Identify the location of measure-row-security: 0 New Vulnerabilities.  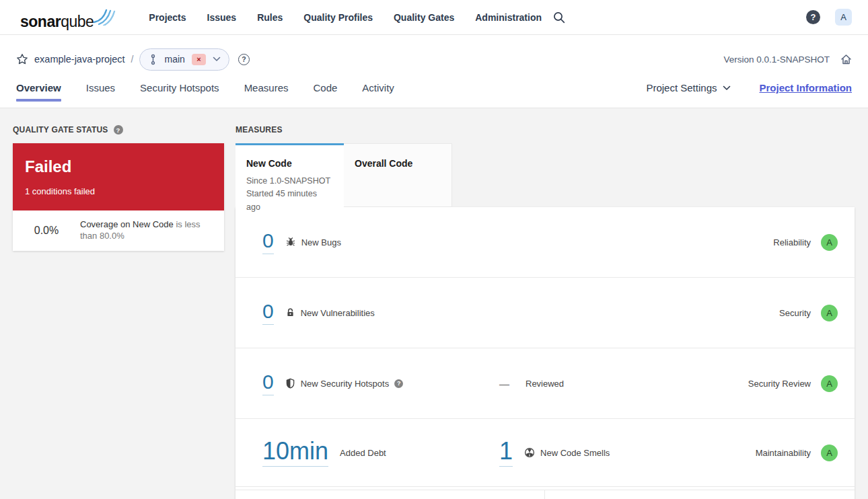
(545, 313).